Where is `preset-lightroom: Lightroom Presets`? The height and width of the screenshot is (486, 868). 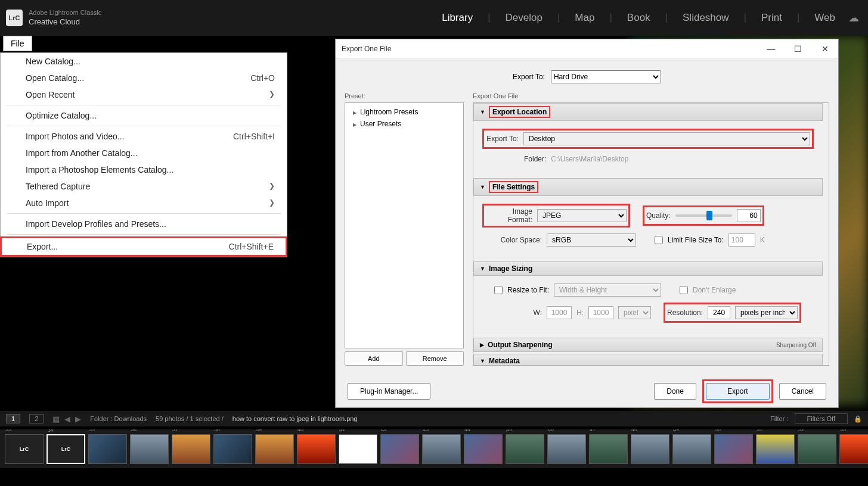 preset-lightroom: Lightroom Presets is located at coordinates (404, 112).